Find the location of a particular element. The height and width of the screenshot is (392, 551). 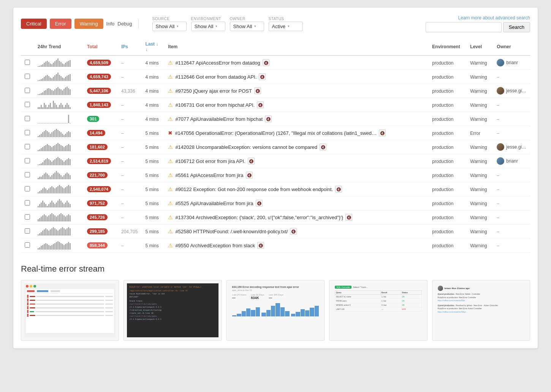

table-row: 299,185204,7055 mins⚠#52580 HTTPNotFound… is located at coordinates (276, 232).